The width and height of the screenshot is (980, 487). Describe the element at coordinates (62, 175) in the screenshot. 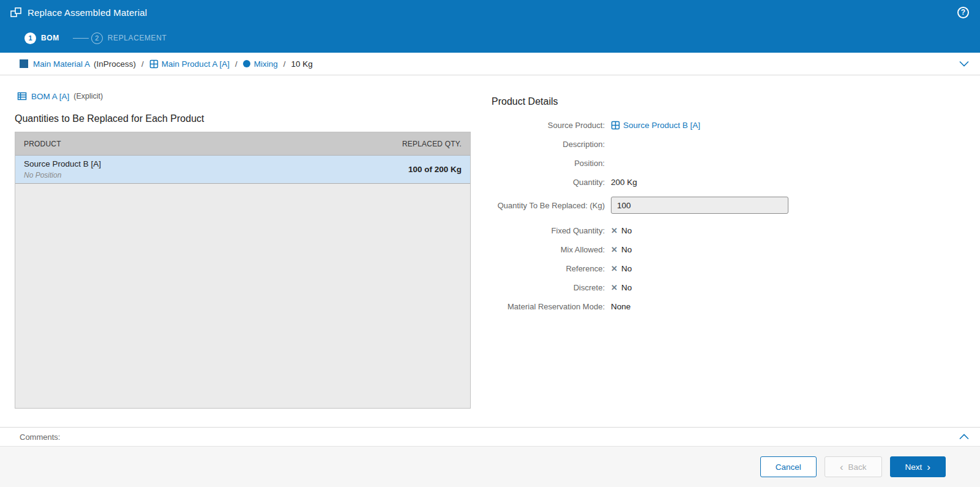

I see `row-position-label: No Position` at that location.